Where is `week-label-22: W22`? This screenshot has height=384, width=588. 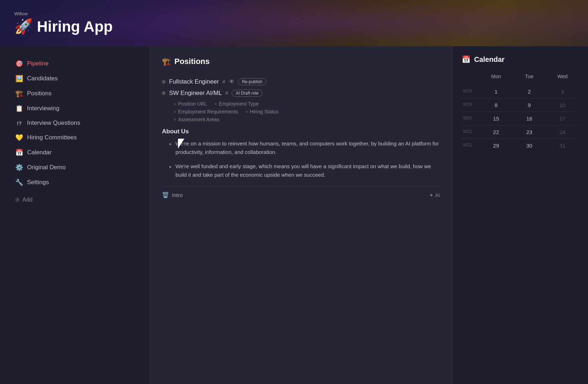 week-label-22: W22 is located at coordinates (471, 146).